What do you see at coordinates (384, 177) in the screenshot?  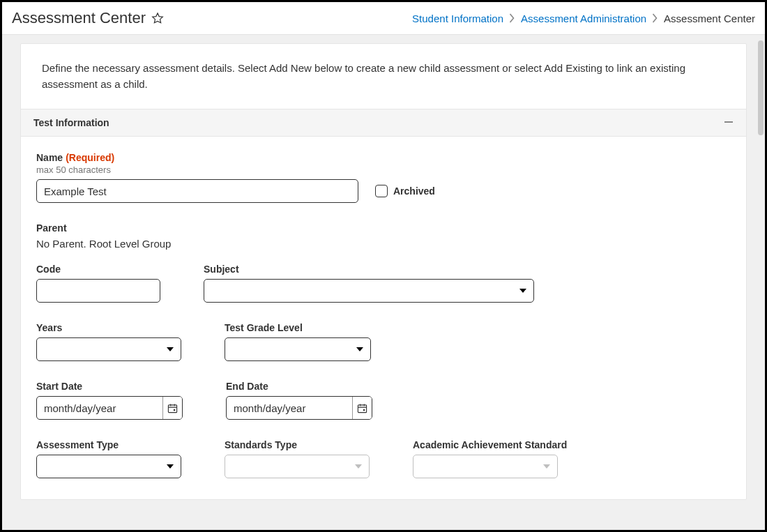 I see `row-name: Name (Required) max 50 characters Archiv…` at bounding box center [384, 177].